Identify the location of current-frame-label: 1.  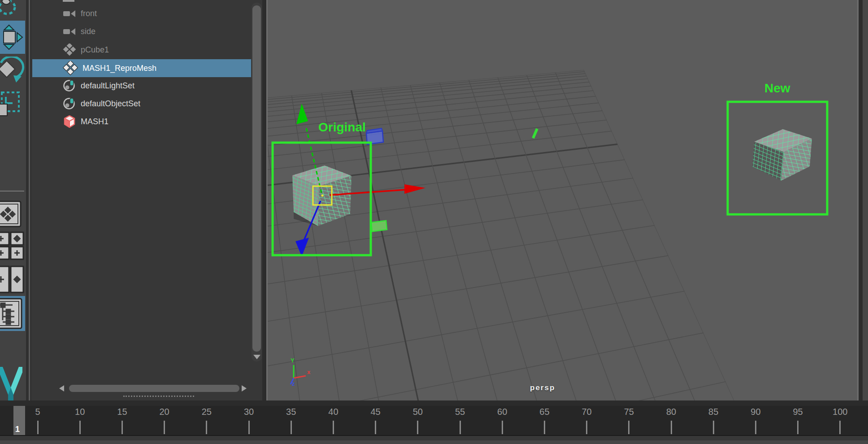
(17, 430).